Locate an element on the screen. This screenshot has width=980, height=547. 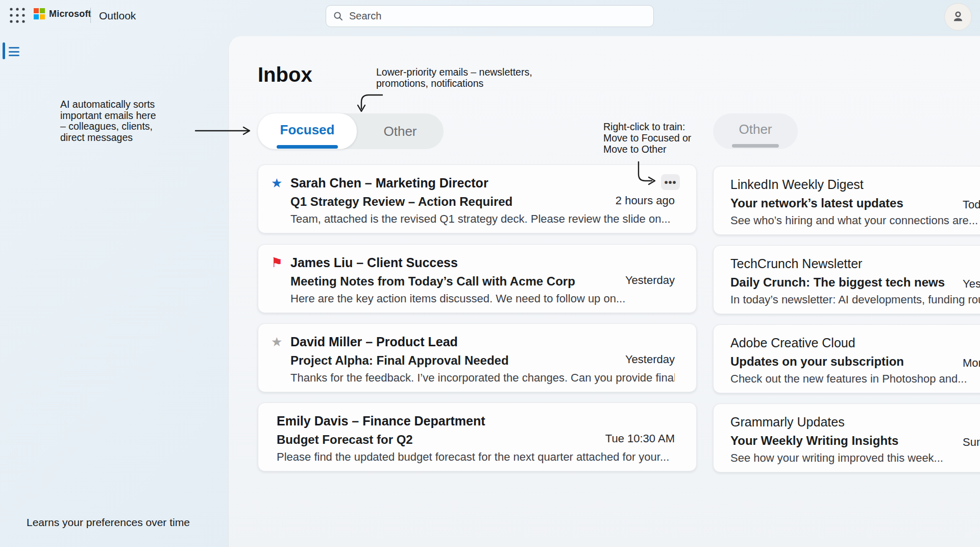
email-row: LinkedIn Weekly Digest Your network’s la… is located at coordinates (846, 200).